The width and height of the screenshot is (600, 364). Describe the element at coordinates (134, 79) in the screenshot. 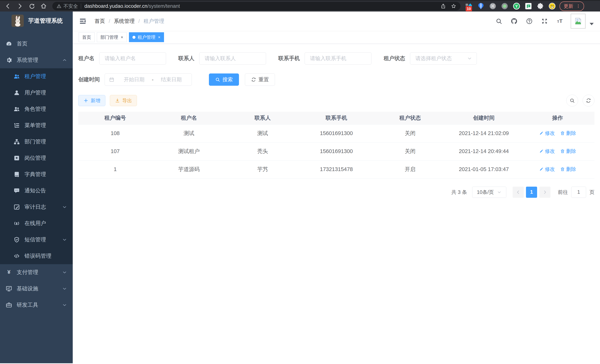

I see `start-date-placeholder: 开始日期` at that location.